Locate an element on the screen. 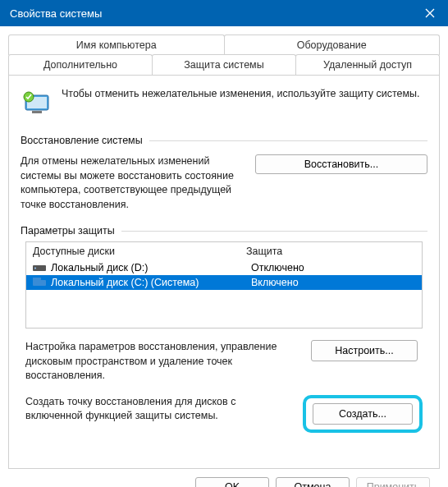  create-button-highlight: Создать... is located at coordinates (363, 414).